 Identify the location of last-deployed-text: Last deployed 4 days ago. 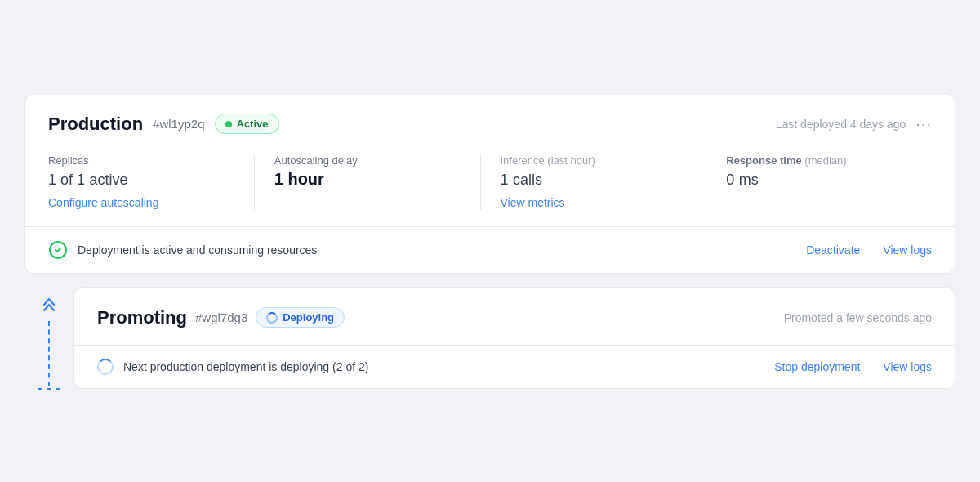
(841, 124).